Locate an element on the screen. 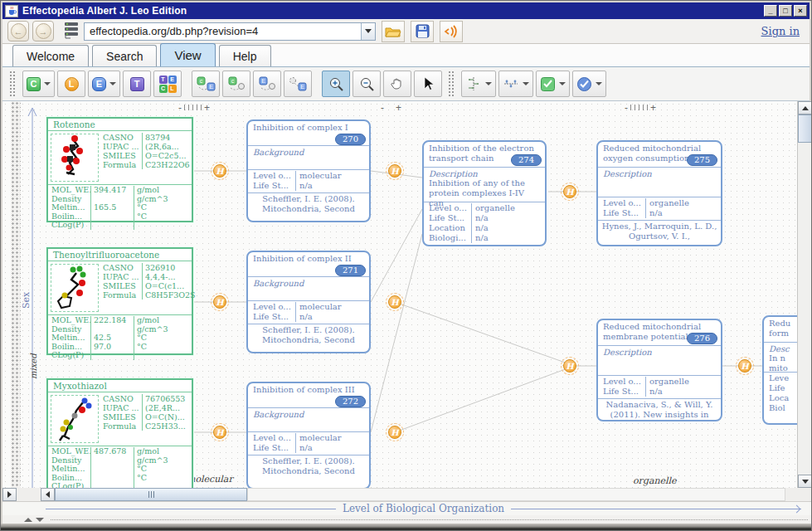 The height and width of the screenshot is (531, 812). pan-button is located at coordinates (397, 84).